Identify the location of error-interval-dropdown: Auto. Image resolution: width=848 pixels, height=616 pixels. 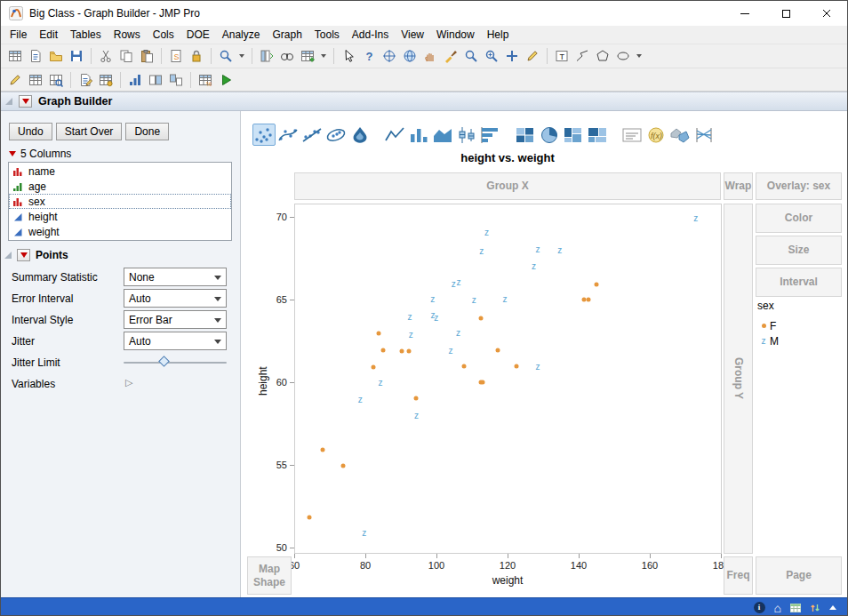
(175, 299).